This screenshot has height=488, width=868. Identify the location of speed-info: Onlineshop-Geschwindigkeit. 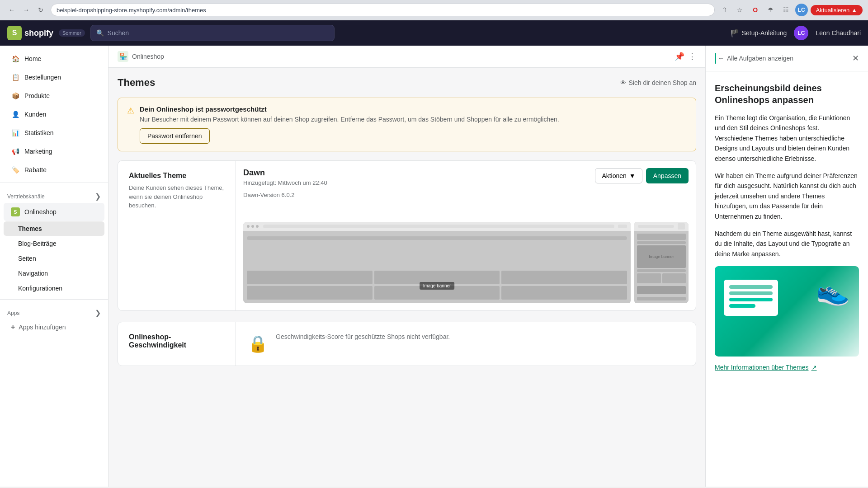
(177, 344).